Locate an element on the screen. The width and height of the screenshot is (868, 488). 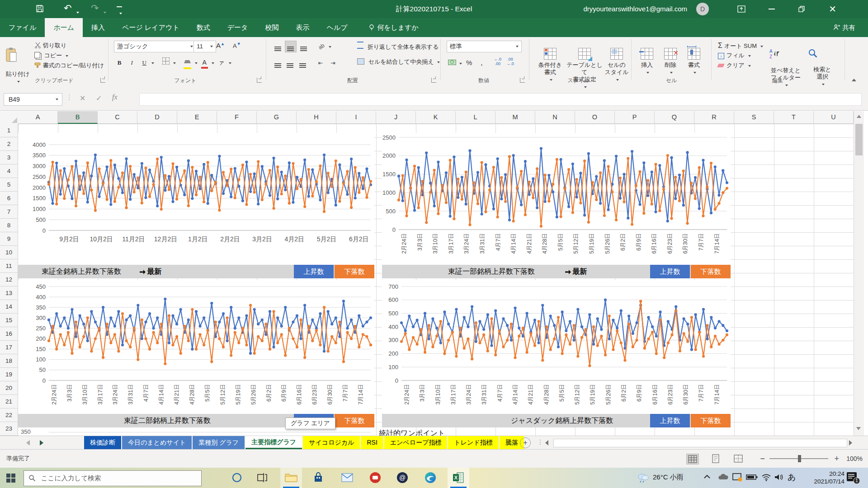
name-box-splitter: ⋮ is located at coordinates (69, 97).